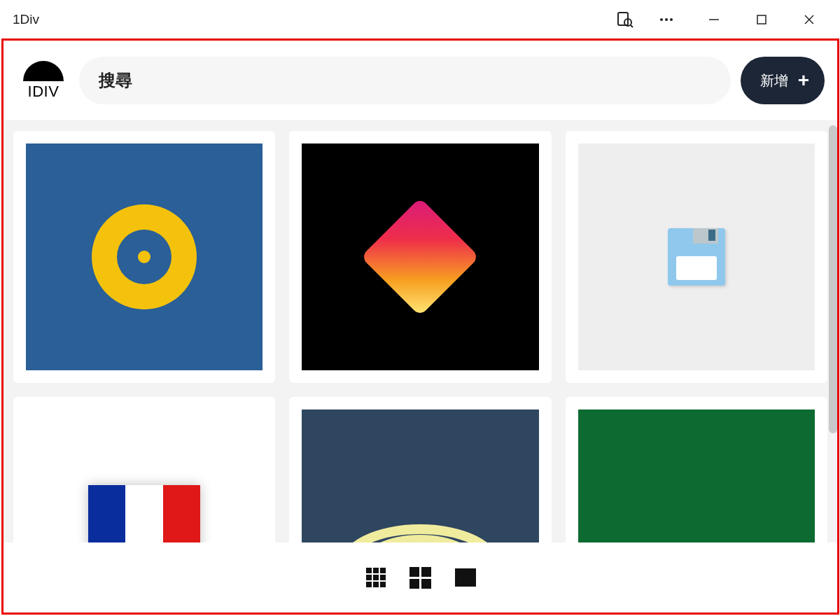 Image resolution: width=840 pixels, height=616 pixels. What do you see at coordinates (405, 80) in the screenshot?
I see `search-field-container` at bounding box center [405, 80].